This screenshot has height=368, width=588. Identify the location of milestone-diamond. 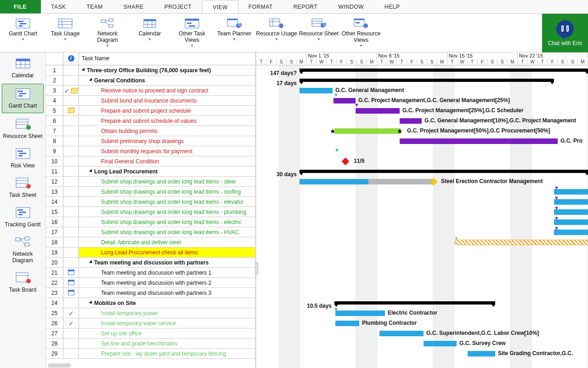
(345, 162).